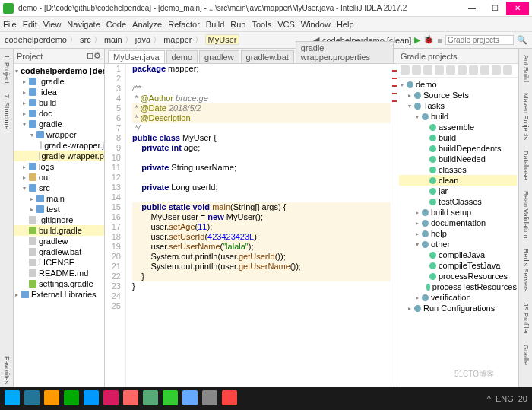 The image size is (532, 410). Describe the element at coordinates (215, 24) in the screenshot. I see `menu-build: Build` at that location.